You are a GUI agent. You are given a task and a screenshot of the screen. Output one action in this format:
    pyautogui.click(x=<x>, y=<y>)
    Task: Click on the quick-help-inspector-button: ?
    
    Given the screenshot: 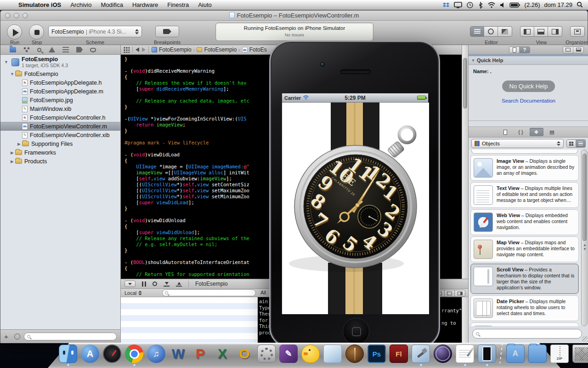 What is the action you would take?
    pyautogui.click(x=525, y=50)
    